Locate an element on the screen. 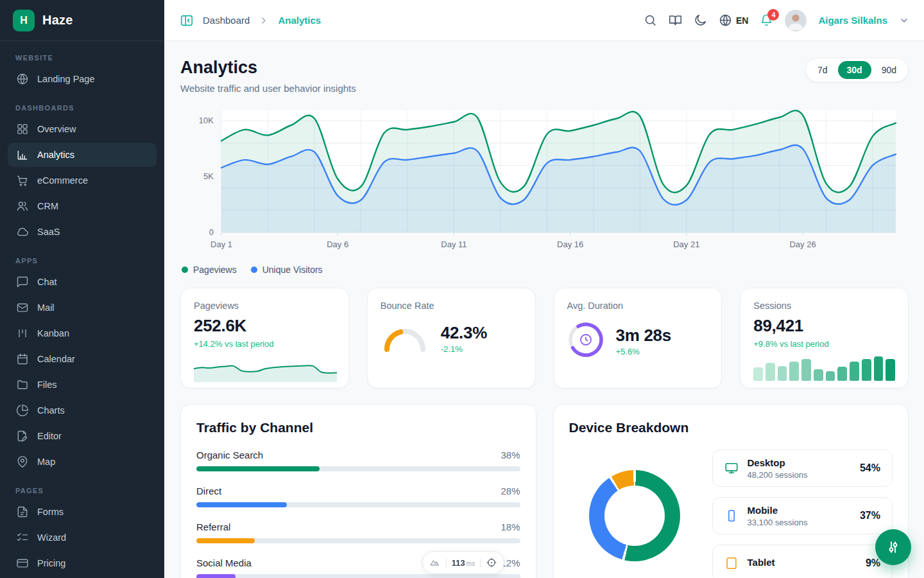 The height and width of the screenshot is (578, 924). notifications-button: 4 is located at coordinates (766, 21).